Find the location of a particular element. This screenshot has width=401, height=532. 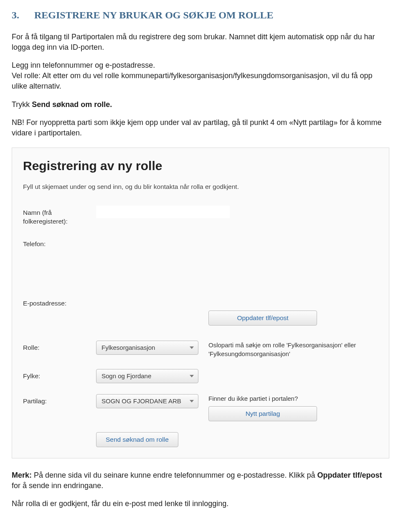

intro-paragraph-5: NB! For nyoppretta parti som ikkje kjem … is located at coordinates (200, 128).